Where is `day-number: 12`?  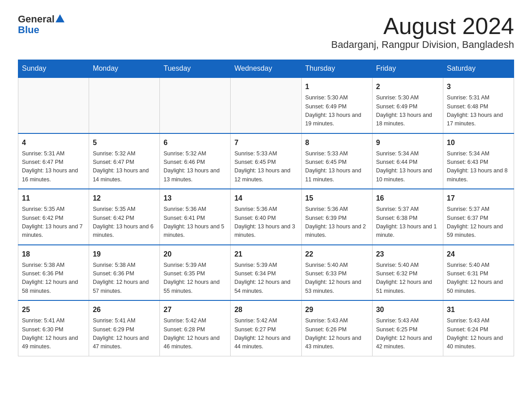 day-number: 12 is located at coordinates (124, 198).